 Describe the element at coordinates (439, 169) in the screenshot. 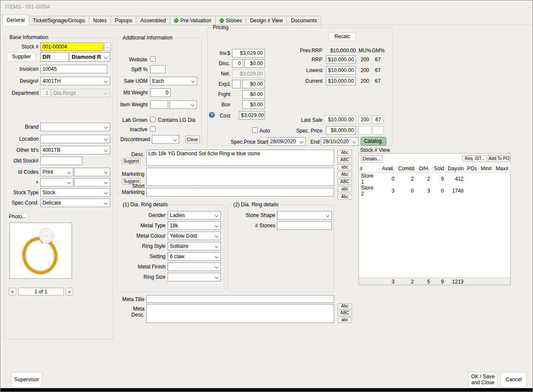

I see `col-header-sold: Sold` at that location.